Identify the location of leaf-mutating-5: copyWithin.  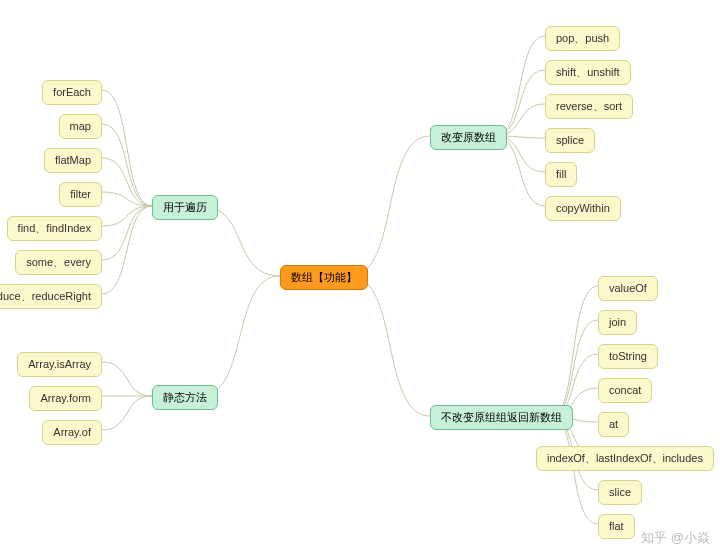
(583, 208).